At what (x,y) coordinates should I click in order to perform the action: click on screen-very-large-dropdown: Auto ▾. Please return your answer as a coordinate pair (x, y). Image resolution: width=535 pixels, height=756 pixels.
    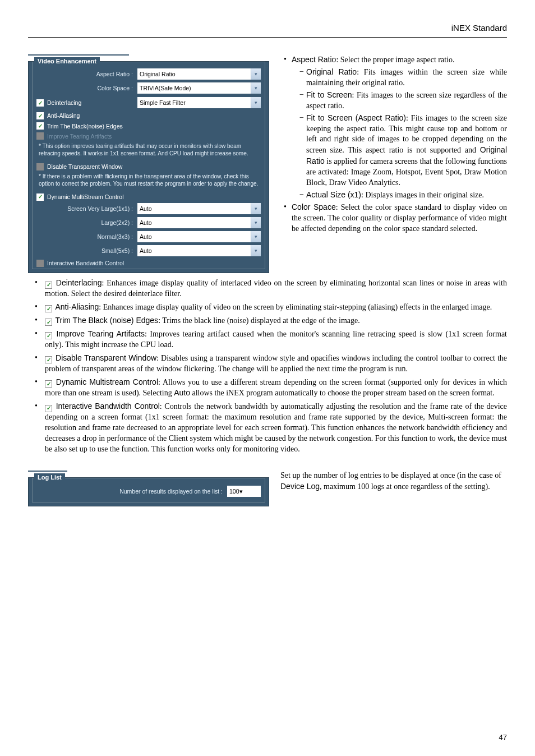
    Looking at the image, I should click on (199, 209).